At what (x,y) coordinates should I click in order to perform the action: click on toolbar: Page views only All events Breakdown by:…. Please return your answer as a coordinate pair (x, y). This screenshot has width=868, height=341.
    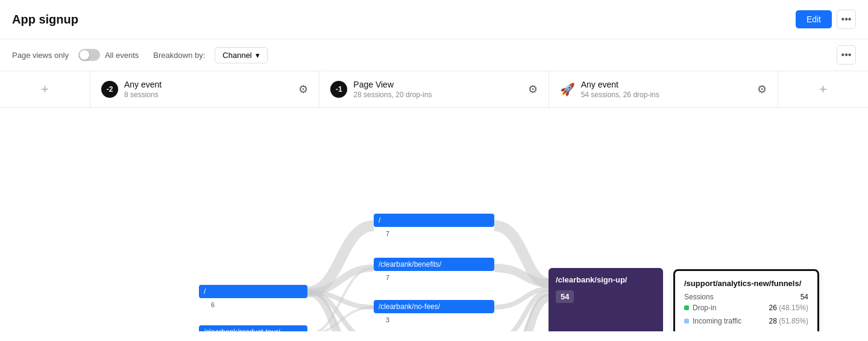
    Looking at the image, I should click on (434, 56).